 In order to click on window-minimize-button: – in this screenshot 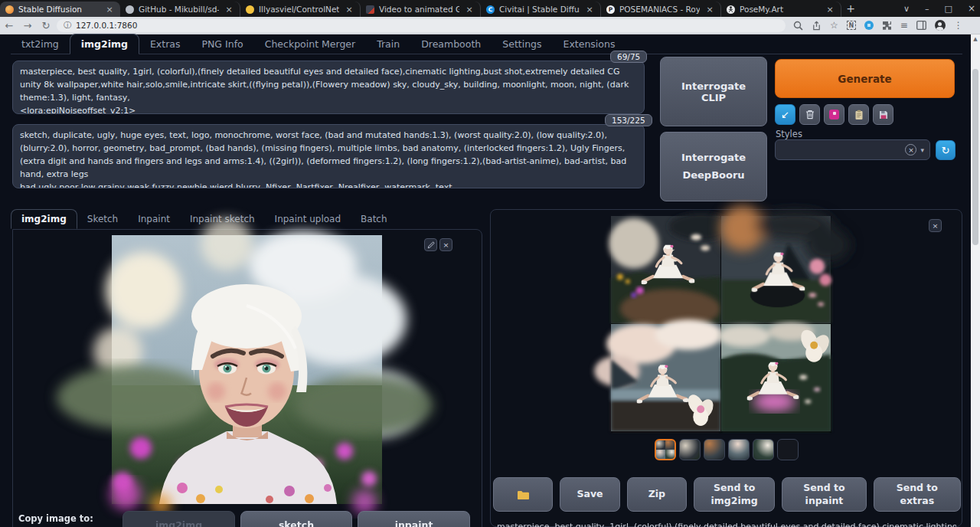, I will do `click(927, 9)`.